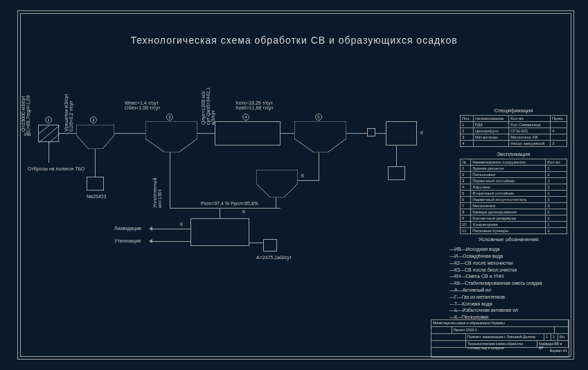  Describe the element at coordinates (500, 338) in the screenshot. I see `title-block: Министерство науки и образования Украины…` at that location.